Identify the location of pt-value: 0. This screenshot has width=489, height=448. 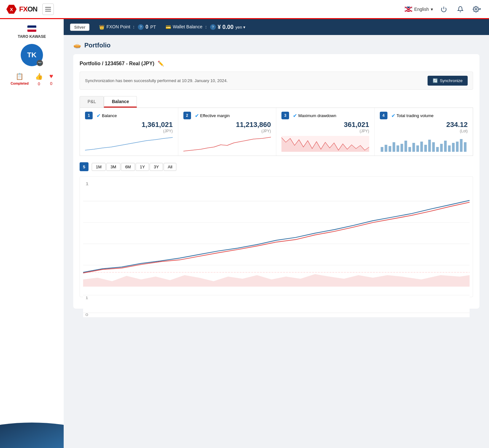
(147, 27).